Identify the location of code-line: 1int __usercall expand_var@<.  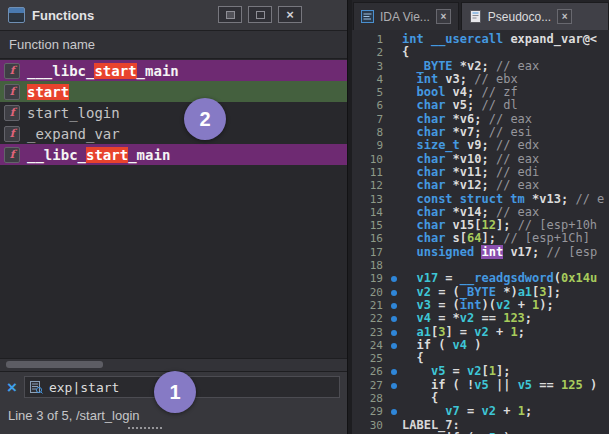
(480, 40).